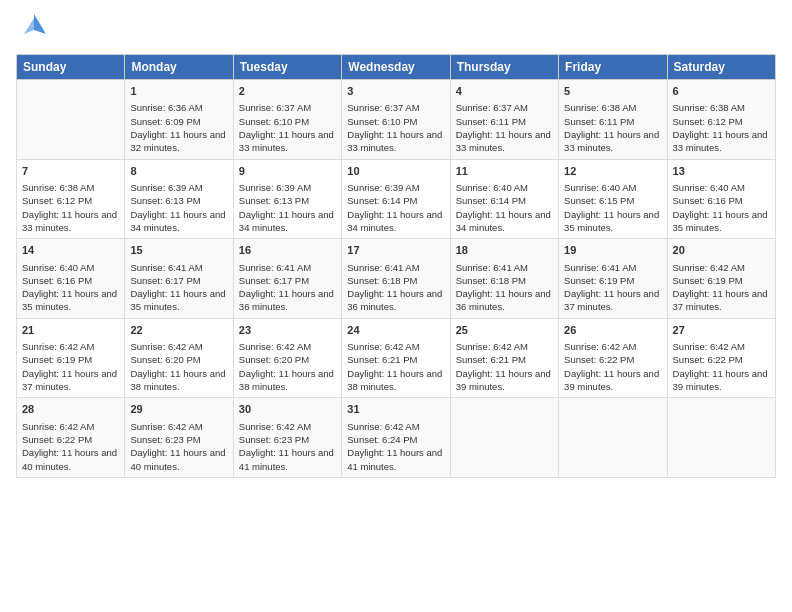  Describe the element at coordinates (504, 199) in the screenshot. I see `calendar-cell: 11Sunrise: 6:40 AMSunset: 6:14 PMDayligh…` at that location.